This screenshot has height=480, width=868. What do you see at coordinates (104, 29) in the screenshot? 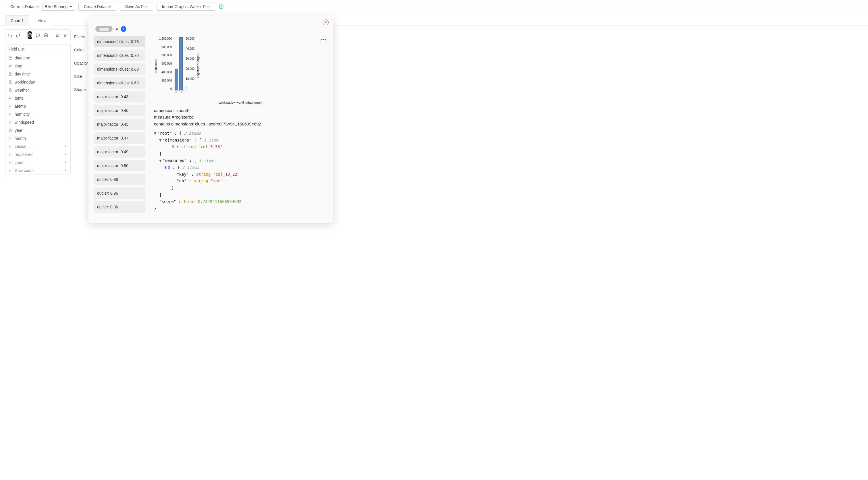
I see `breadcrumb-pill: month` at bounding box center [104, 29].